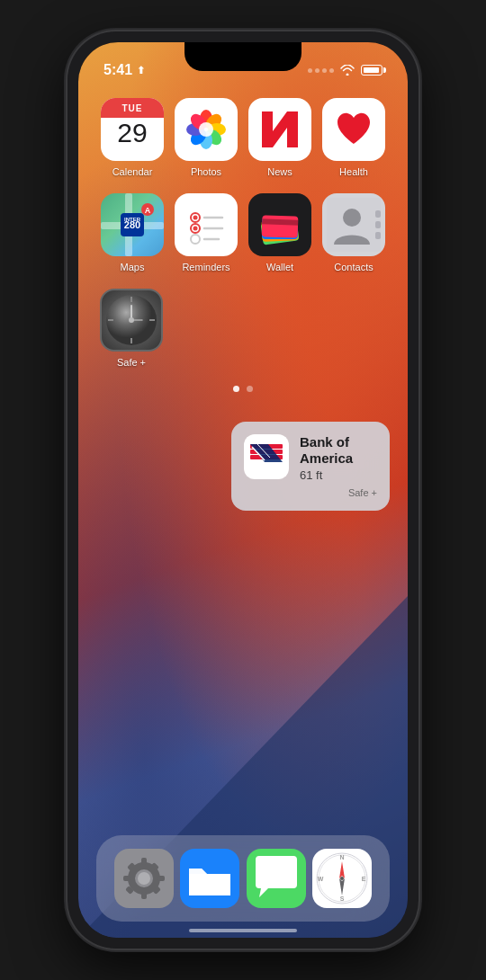 This screenshot has width=486, height=980. Describe the element at coordinates (276, 878) in the screenshot. I see `messages-dock-item` at that location.